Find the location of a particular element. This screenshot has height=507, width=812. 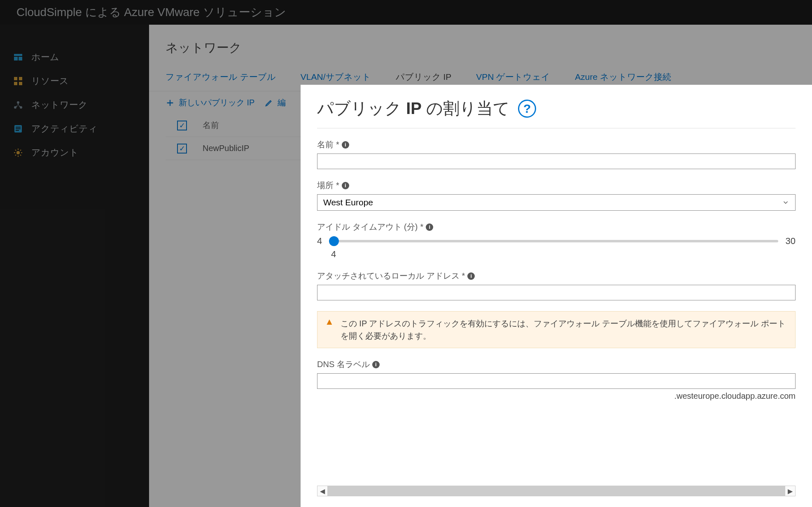

chevron-down-icon is located at coordinates (786, 202).